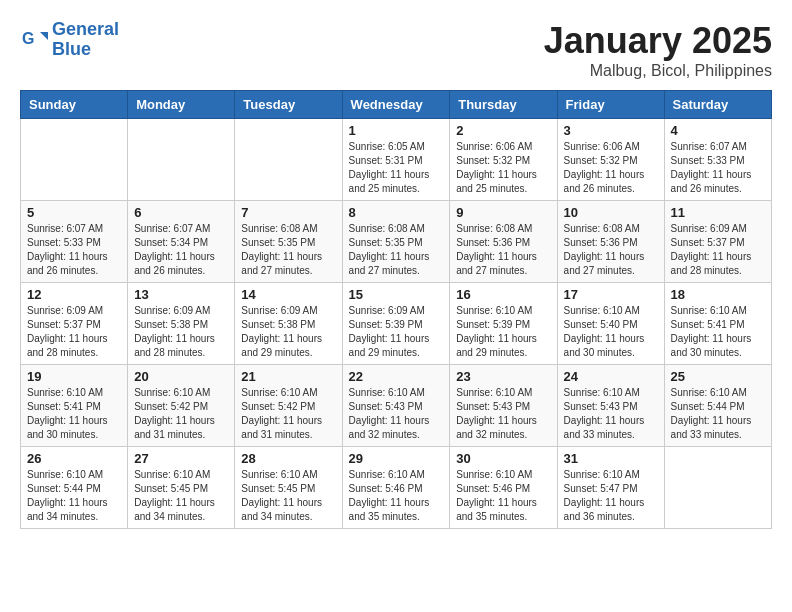  What do you see at coordinates (504, 160) in the screenshot?
I see `calendar-cell: 2Sunrise: 6:06 AMSunset: 5:32 PMDaylight…` at bounding box center [504, 160].